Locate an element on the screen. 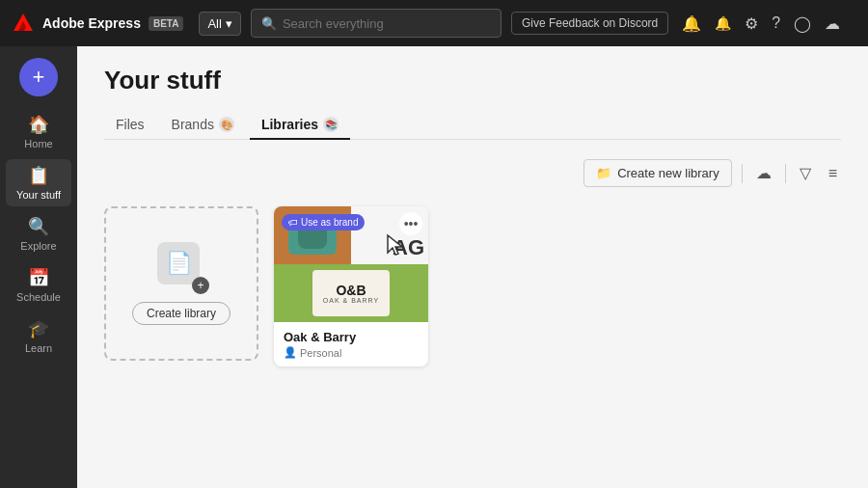  ob-title: O&B is located at coordinates (351, 290).